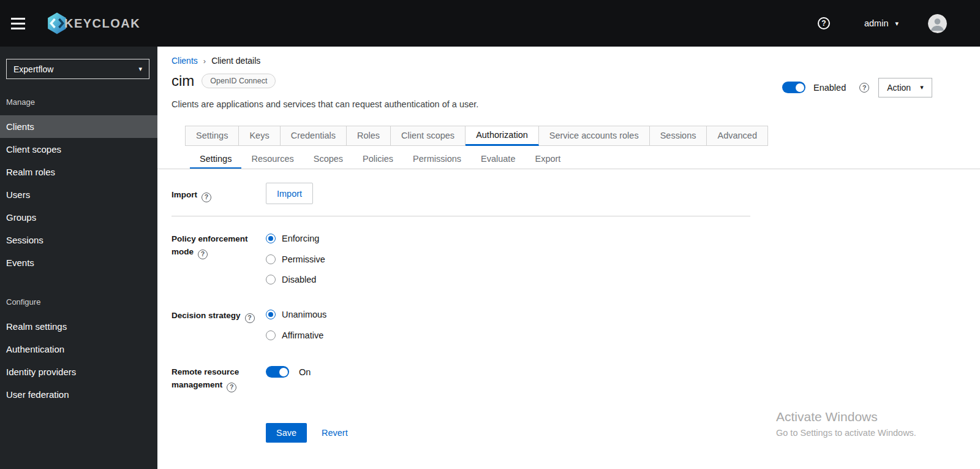 Image resolution: width=980 pixels, height=469 pixels. I want to click on hamburger-menu-button, so click(20, 23).